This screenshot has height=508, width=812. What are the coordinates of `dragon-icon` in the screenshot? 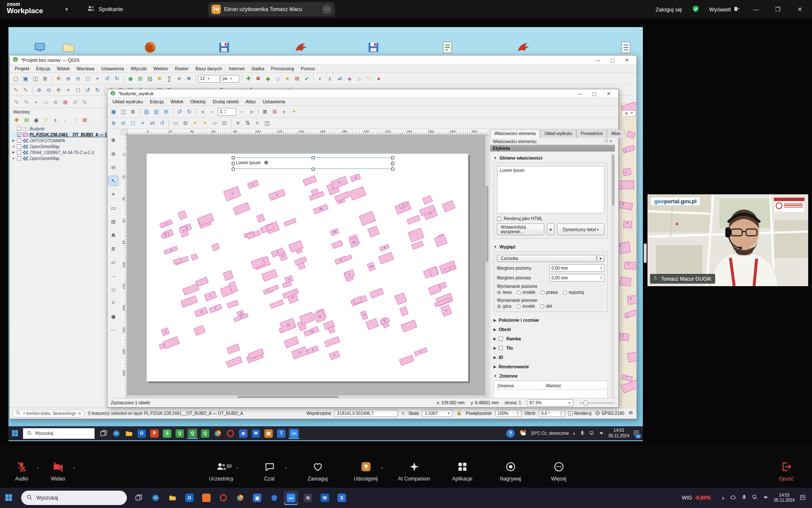 It's located at (523, 47).